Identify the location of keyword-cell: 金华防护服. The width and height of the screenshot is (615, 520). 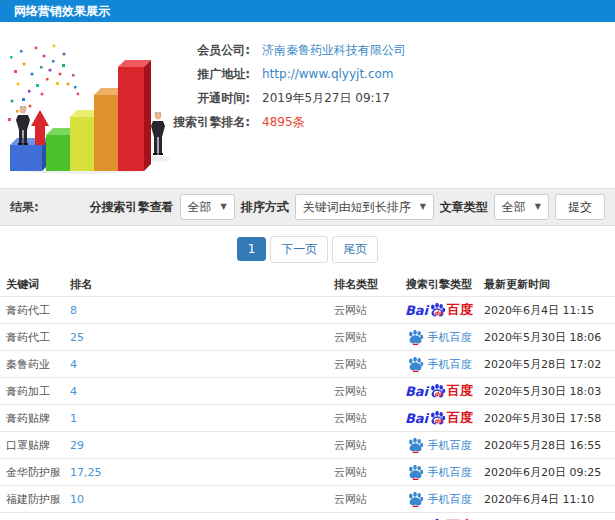
(35, 472).